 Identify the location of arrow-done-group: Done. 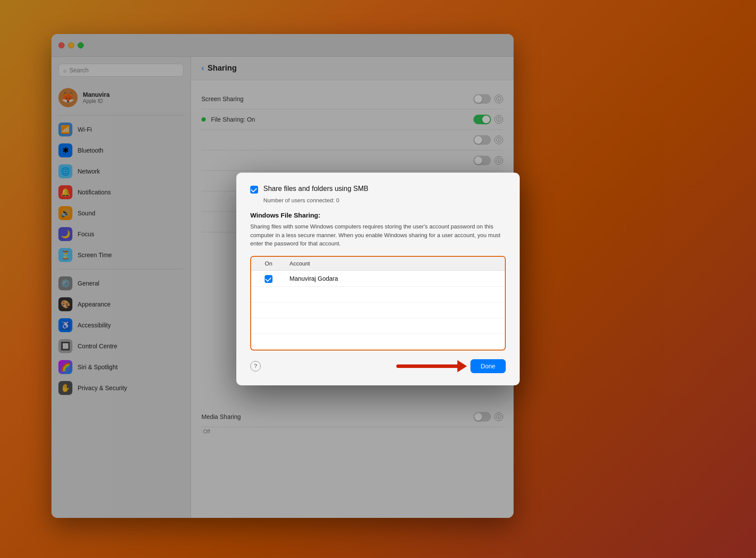
(451, 366).